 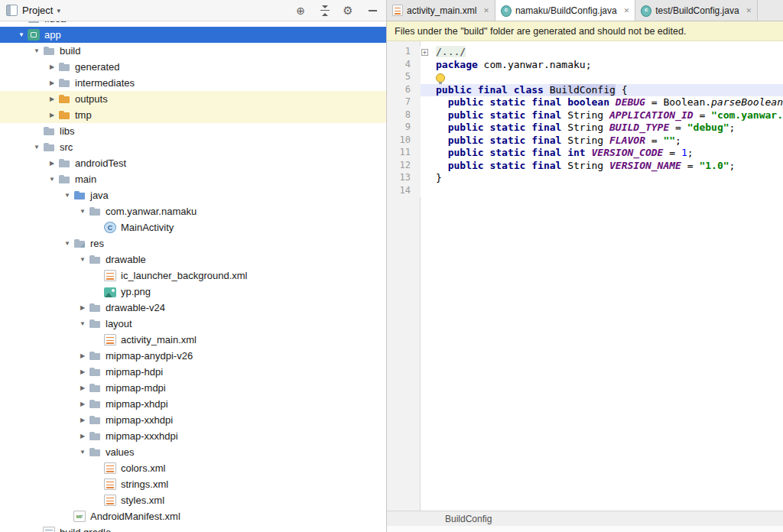 What do you see at coordinates (651, 115) in the screenshot?
I see `code-token: APPLICATION_ID` at bounding box center [651, 115].